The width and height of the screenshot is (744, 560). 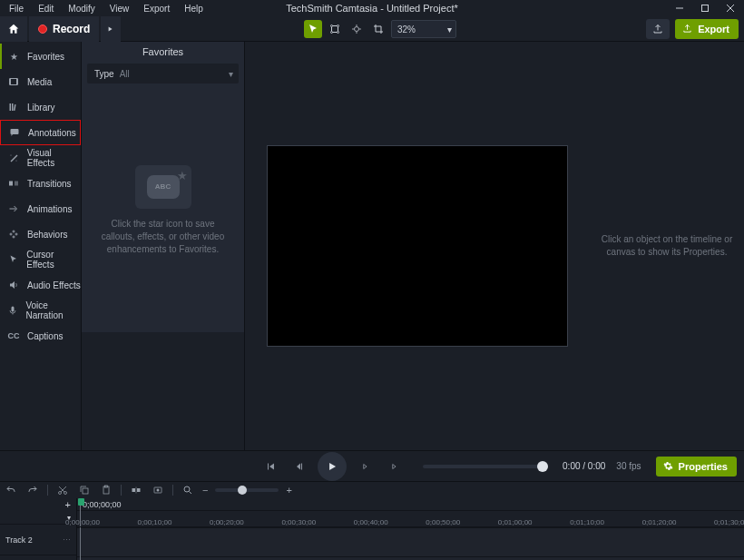 I want to click on sidebar-item-audio-effects: Audio Effects, so click(x=40, y=285).